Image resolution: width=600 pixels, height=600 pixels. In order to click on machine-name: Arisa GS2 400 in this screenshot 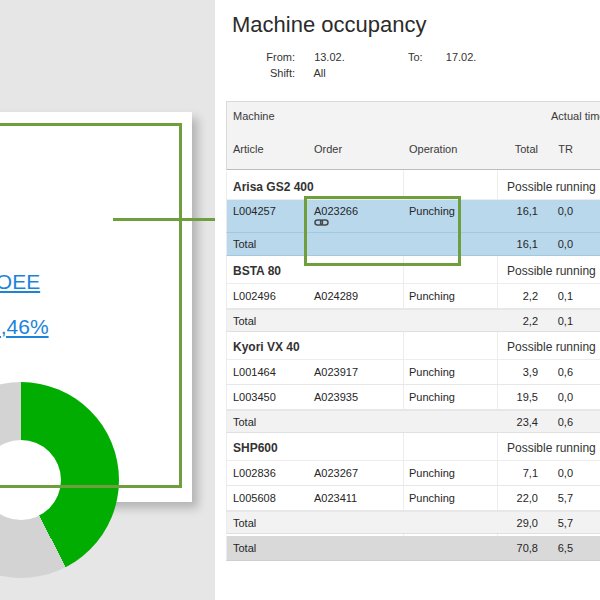, I will do `click(274, 187)`.